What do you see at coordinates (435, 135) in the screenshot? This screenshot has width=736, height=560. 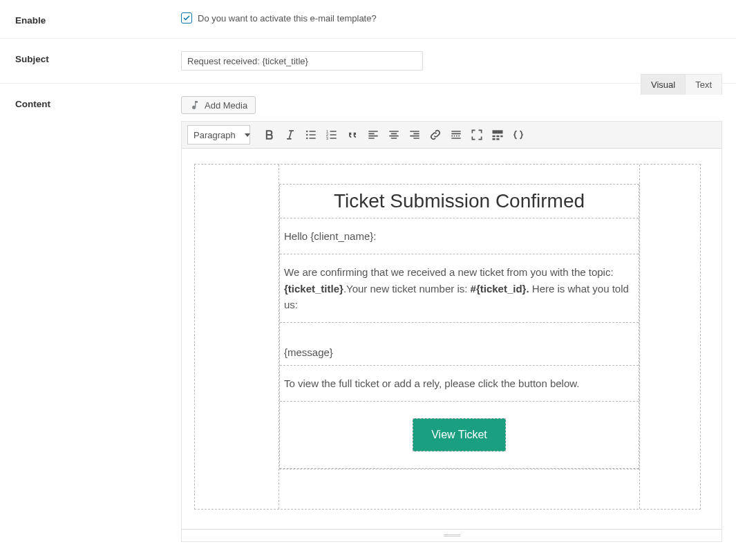 I see `link-button` at bounding box center [435, 135].